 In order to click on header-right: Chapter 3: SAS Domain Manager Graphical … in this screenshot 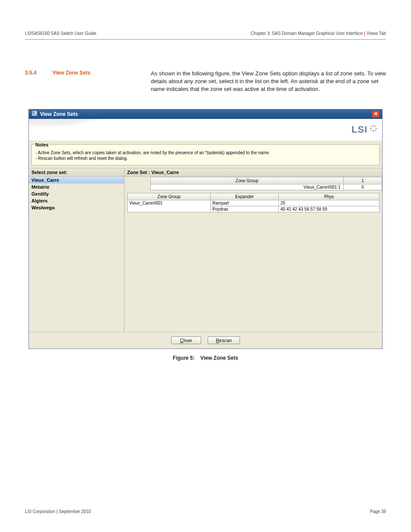, I will do `click(318, 34)`.